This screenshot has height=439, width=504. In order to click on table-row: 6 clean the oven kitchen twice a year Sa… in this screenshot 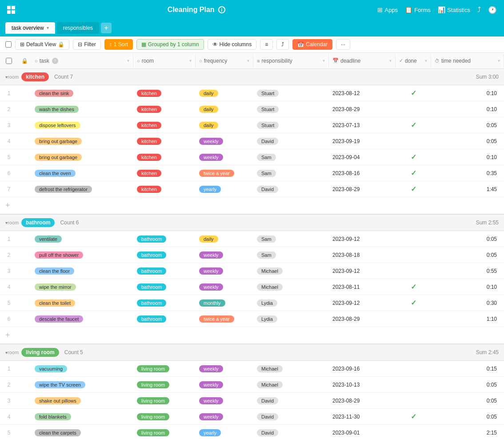, I will do `click(252, 173)`.